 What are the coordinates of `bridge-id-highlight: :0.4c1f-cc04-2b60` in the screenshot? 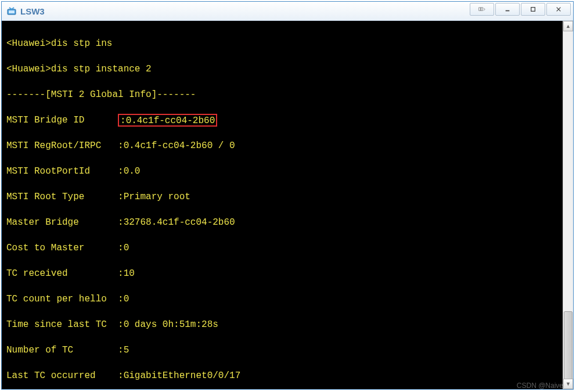 It's located at (167, 120).